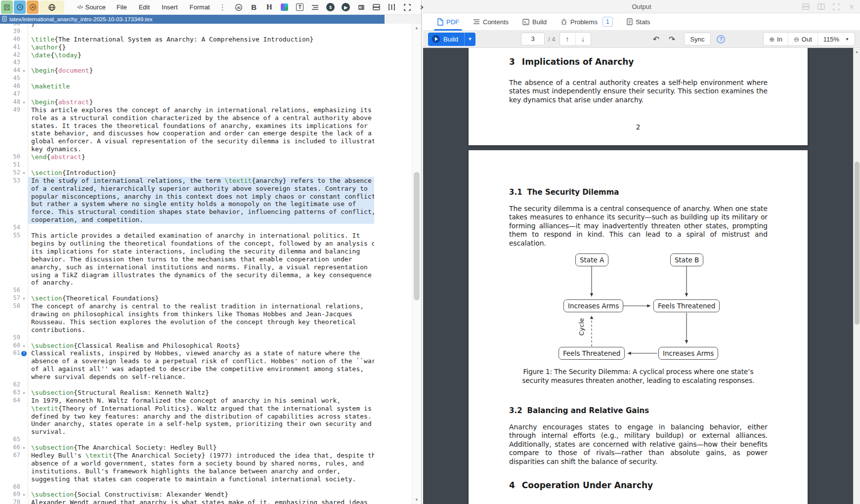  I want to click on code-line-row: 67Hedley Bull's \textit{The Anarchical S…, so click(206, 456).